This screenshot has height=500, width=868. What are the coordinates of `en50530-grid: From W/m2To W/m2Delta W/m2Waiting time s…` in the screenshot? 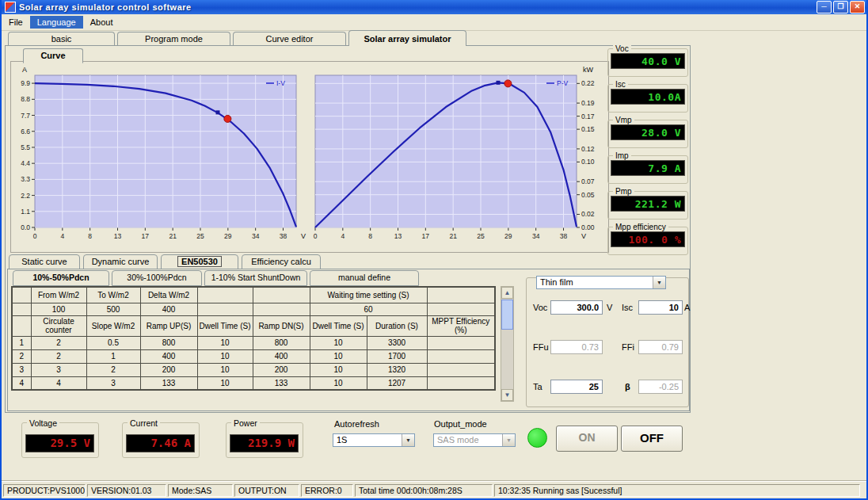 It's located at (253, 338).